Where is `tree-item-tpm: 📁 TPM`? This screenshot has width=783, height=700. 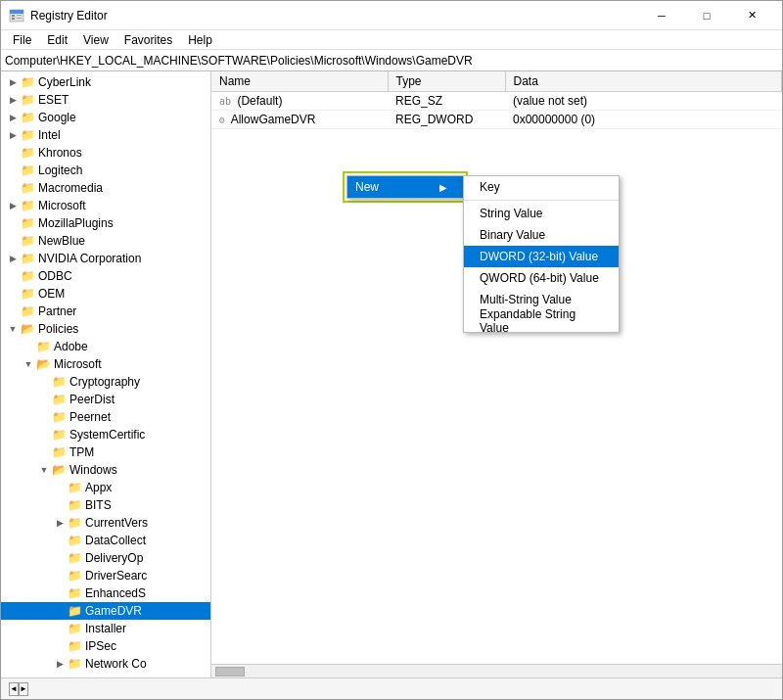
tree-item-tpm: 📁 TPM is located at coordinates (106, 452).